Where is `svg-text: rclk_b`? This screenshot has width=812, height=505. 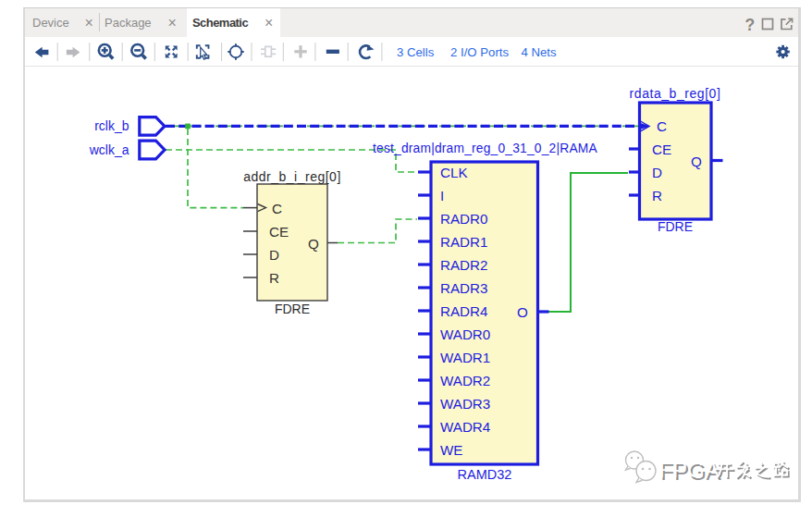 svg-text: rclk_b is located at coordinates (112, 126).